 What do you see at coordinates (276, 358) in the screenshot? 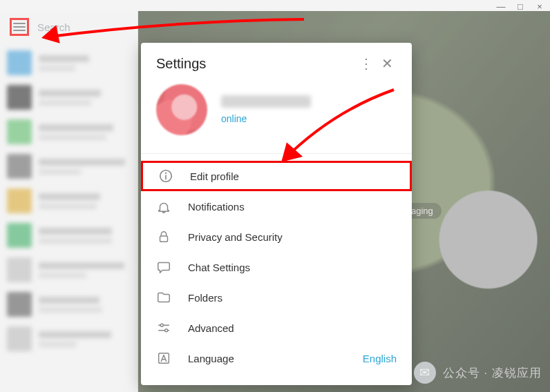
I see `language-item: Language English` at bounding box center [276, 358].